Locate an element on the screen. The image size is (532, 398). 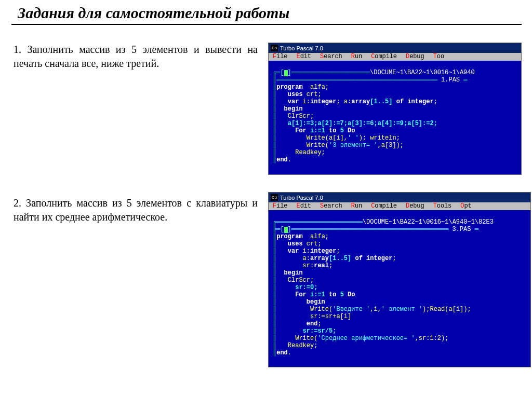
editor-body-1: ╔═[]═════════════════════\DOCUME~1\BA22~… is located at coordinates (395, 117).